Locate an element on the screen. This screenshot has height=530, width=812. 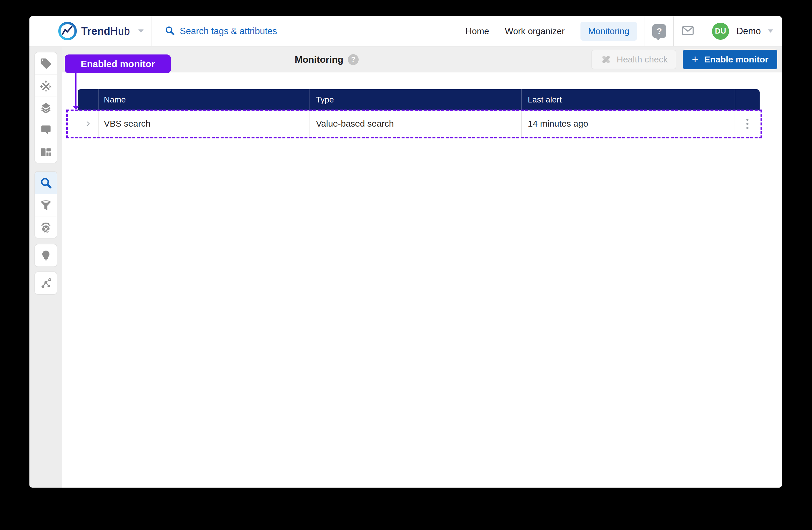
brand-menu: TrendHub is located at coordinates (91, 31).